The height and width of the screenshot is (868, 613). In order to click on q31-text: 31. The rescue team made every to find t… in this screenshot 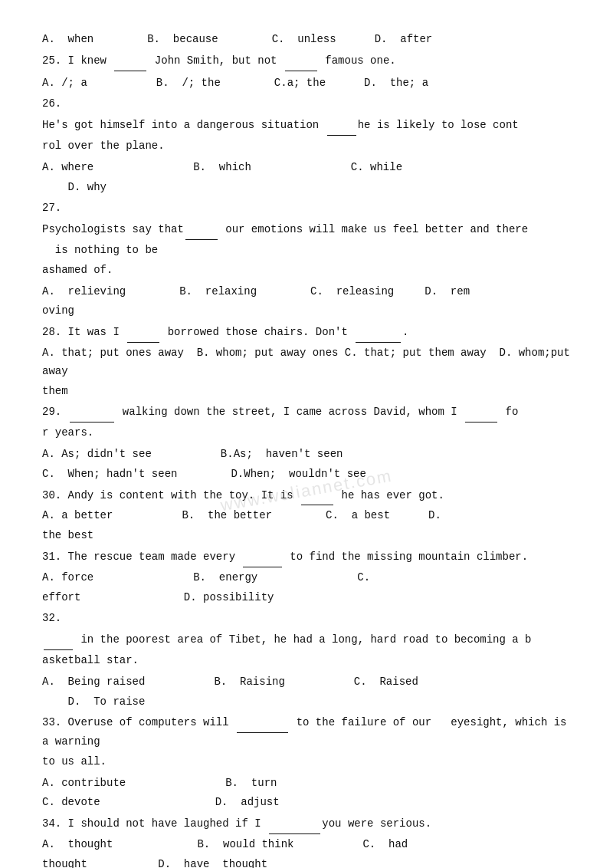, I will do `click(306, 558)`.